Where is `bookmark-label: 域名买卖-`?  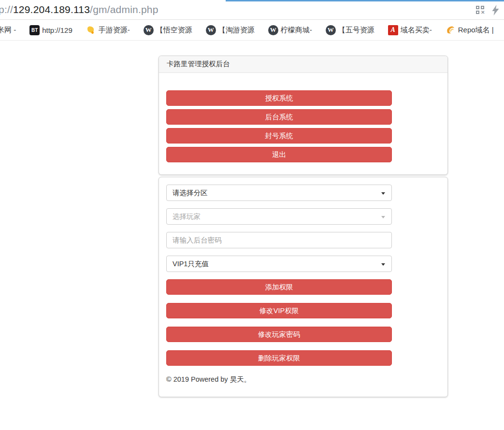 bookmark-label: 域名买卖- is located at coordinates (417, 30).